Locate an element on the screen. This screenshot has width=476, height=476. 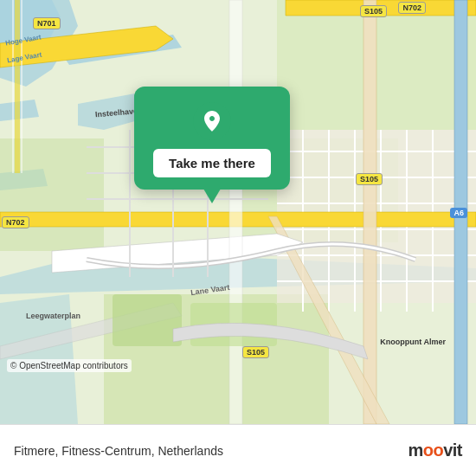
s105-mid-label: S105 is located at coordinates (369, 179).